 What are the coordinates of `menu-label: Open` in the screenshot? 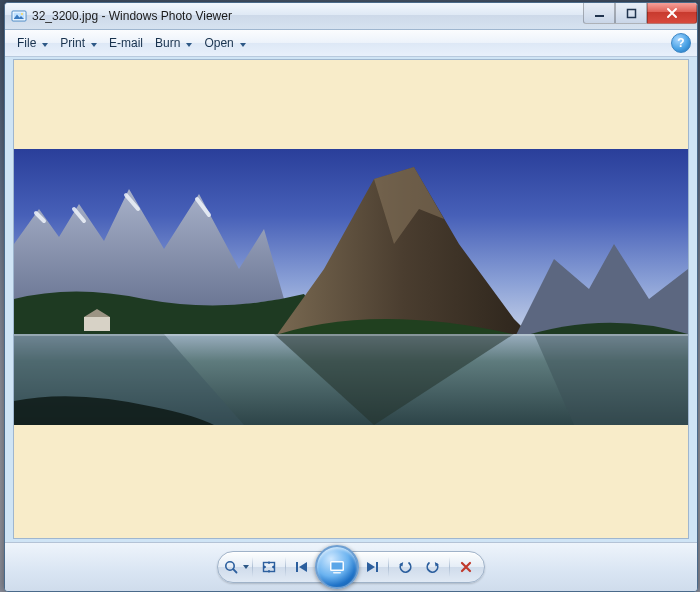 It's located at (218, 43).